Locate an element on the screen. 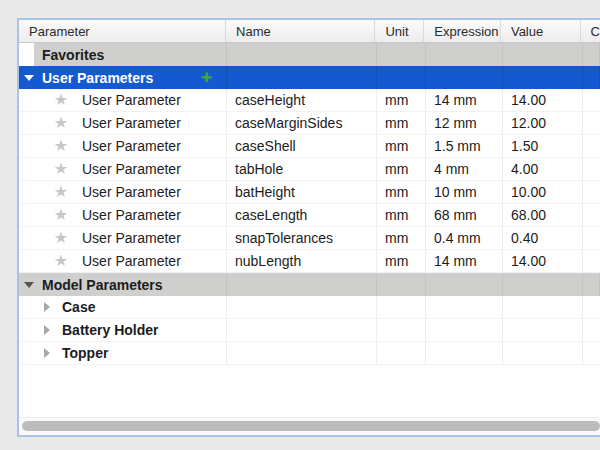 Image resolution: width=600 pixels, height=450 pixels. param-row-nublength: ★User ParameternubLengthmm14 mm14.00 is located at coordinates (310, 262).